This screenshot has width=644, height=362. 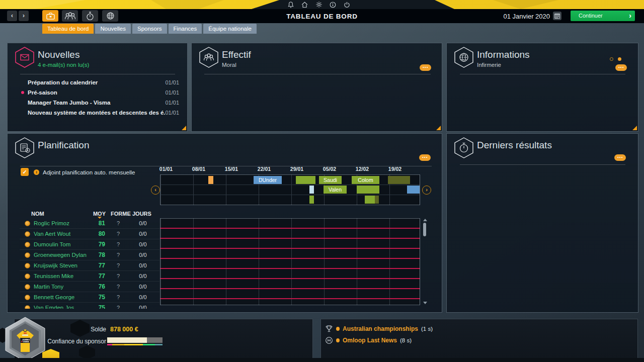 What do you see at coordinates (25, 172) in the screenshot?
I see `auto-plan-checkbox: ✓` at bounding box center [25, 172].